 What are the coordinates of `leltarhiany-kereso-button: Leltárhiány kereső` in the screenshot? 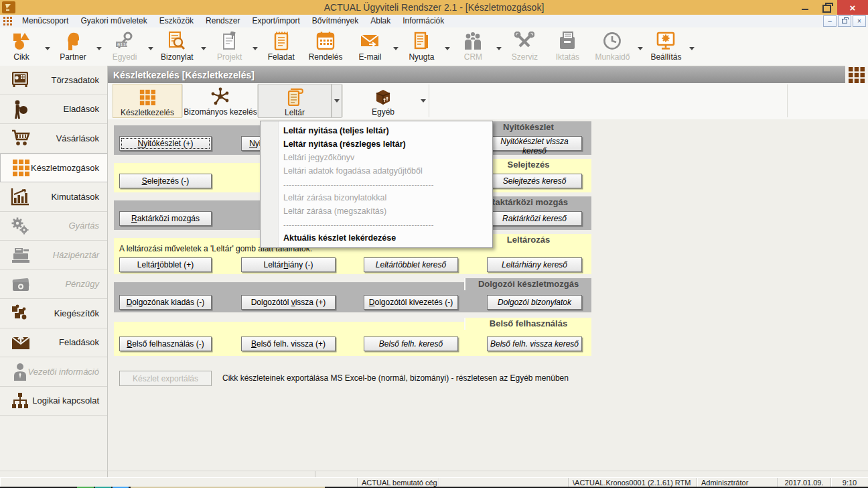 It's located at (534, 265).